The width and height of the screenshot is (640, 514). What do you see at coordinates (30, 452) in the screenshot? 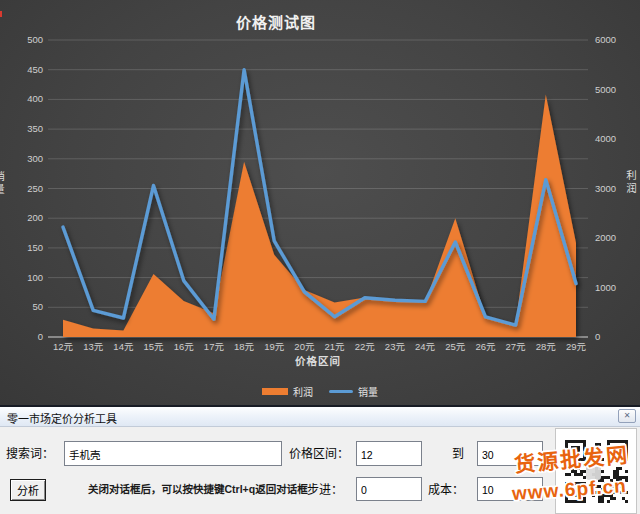
I see `search-label: 搜索词：` at bounding box center [30, 452].